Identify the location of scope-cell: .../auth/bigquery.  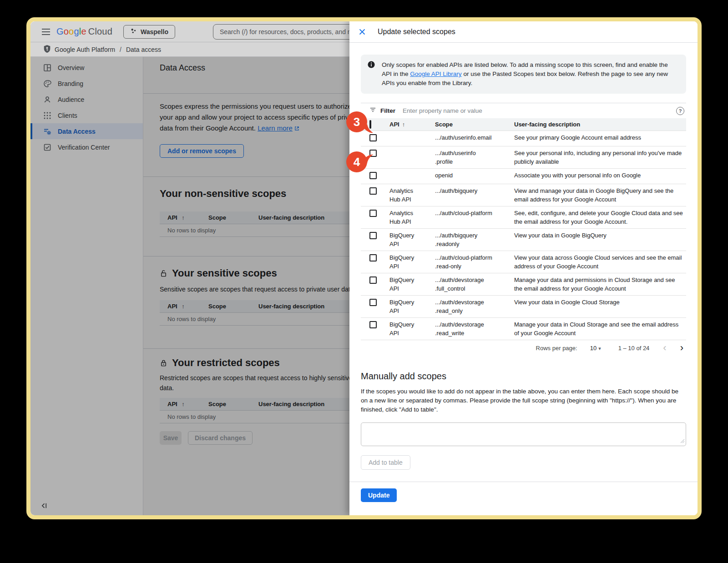
(475, 195).